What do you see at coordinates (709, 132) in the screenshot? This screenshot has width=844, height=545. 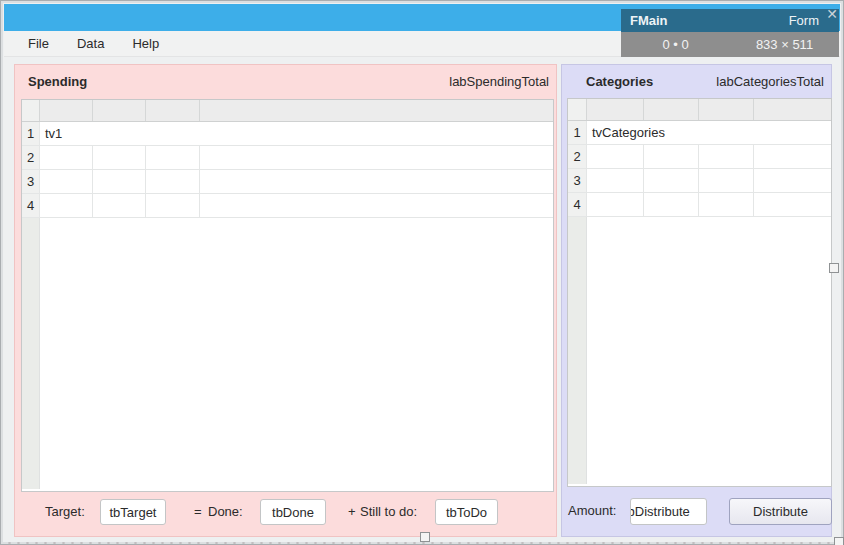 I see `grid-control-name: tvCategories` at bounding box center [709, 132].